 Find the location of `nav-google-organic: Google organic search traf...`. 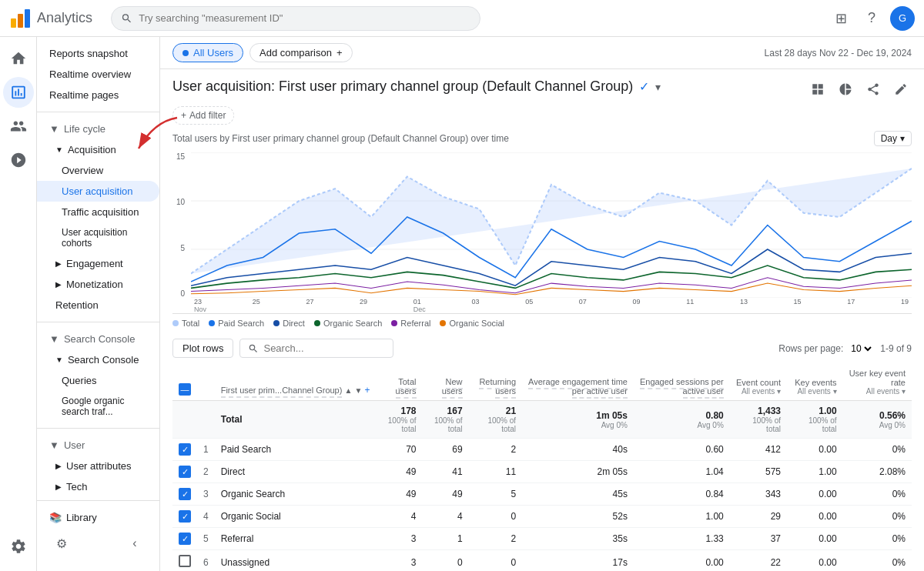

nav-google-organic: Google organic search traf... is located at coordinates (99, 406).